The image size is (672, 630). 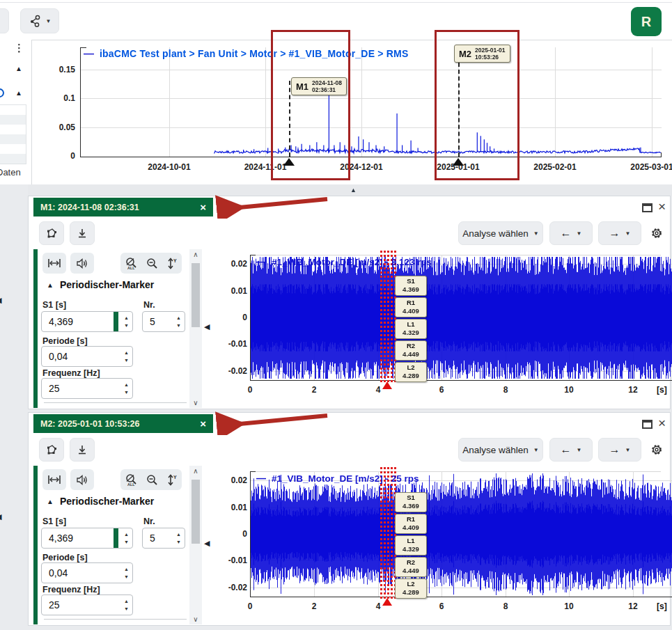 I want to click on kebab-menu-icon: ⋮, so click(x=19, y=48).